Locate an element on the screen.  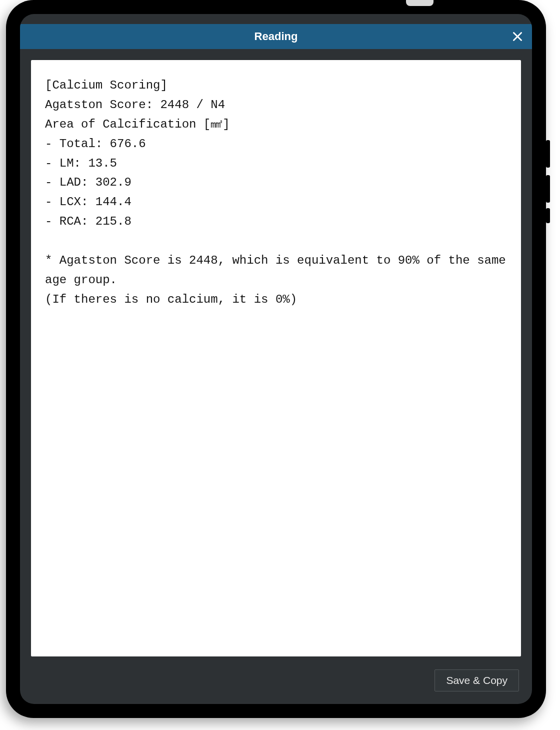
report-area-lm: - LM: 13.5 is located at coordinates (81, 163).